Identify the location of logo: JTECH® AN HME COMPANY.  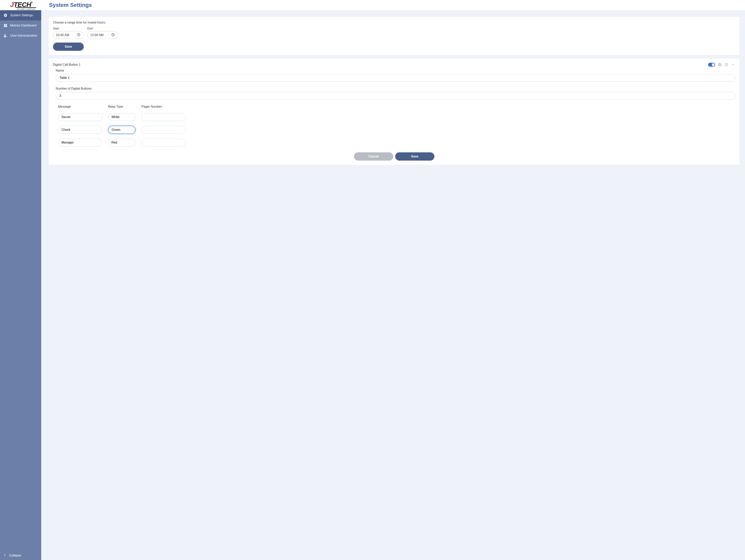
(21, 5).